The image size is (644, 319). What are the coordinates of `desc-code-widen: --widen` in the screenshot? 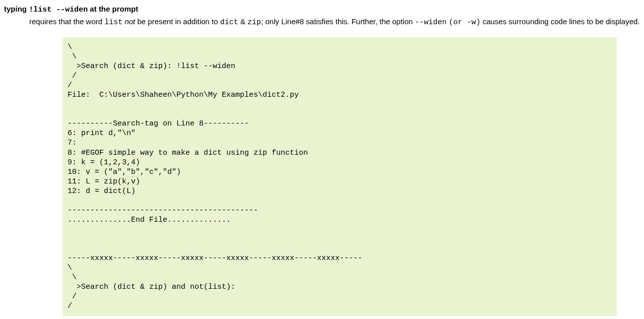 It's located at (430, 22).